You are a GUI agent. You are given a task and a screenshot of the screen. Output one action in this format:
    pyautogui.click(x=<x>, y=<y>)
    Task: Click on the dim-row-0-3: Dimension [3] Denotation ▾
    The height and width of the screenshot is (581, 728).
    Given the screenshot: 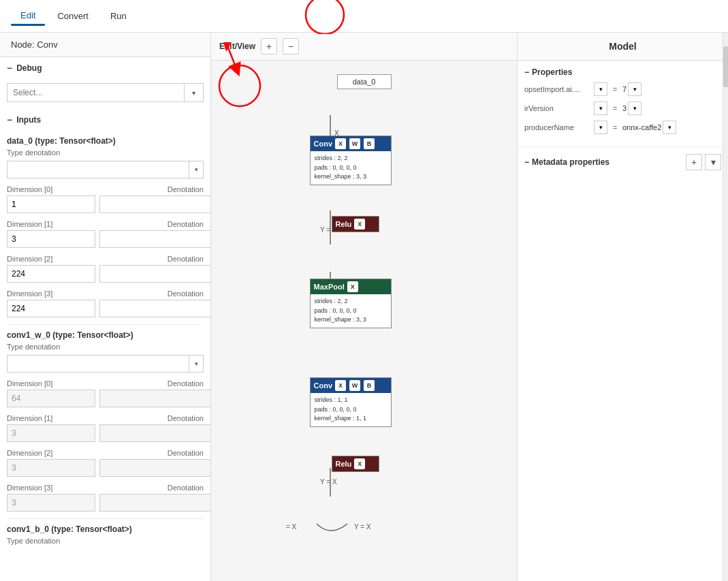 What is the action you would take?
    pyautogui.click(x=105, y=304)
    